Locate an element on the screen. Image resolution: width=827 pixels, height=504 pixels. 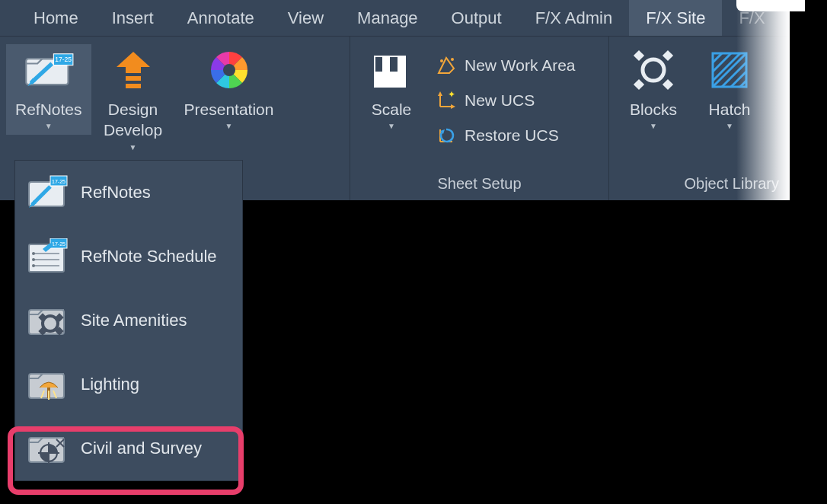
scale-label: Scale is located at coordinates (391, 110).